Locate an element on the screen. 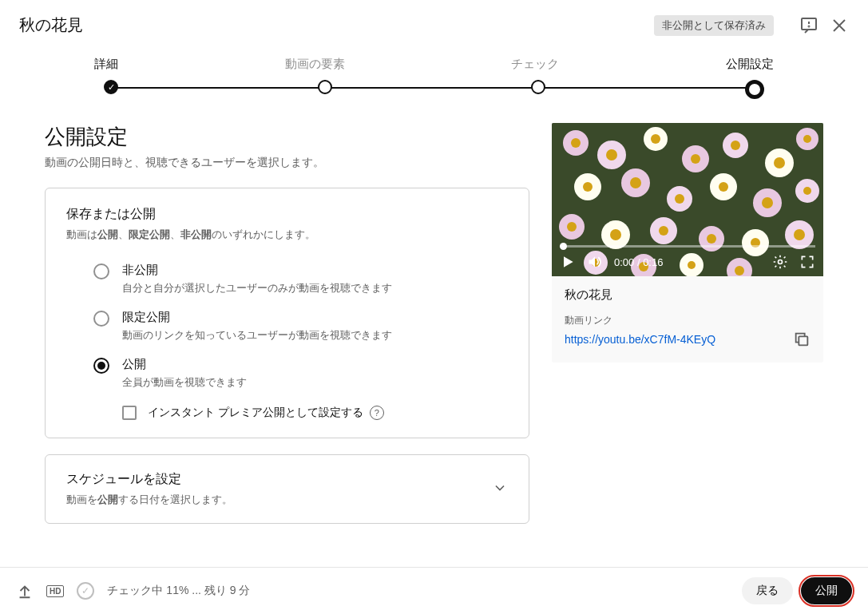 This screenshot has height=614, width=868. schedule-title: スケジュールを設定 is located at coordinates (149, 479).